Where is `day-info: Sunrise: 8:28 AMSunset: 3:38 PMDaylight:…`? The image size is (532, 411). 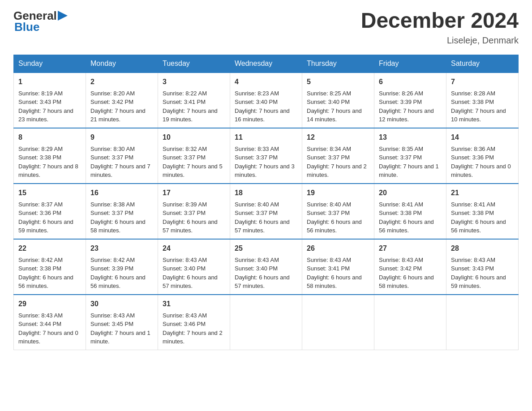 day-info: Sunrise: 8:28 AMSunset: 3:38 PMDaylight:… is located at coordinates (482, 107).